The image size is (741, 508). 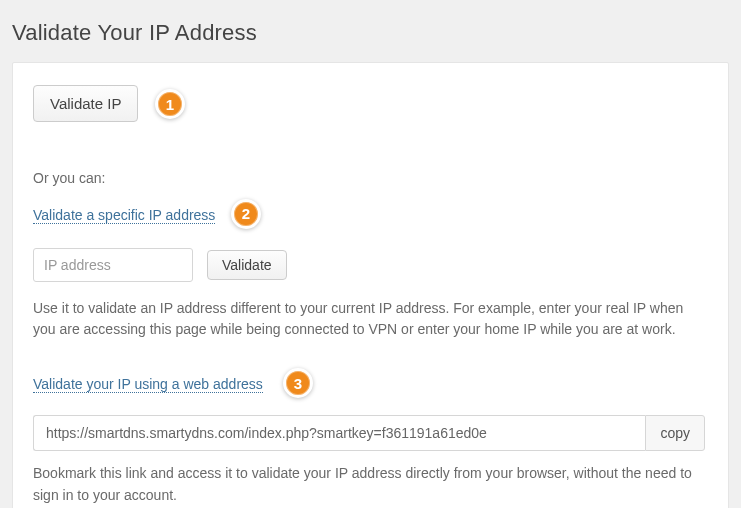 What do you see at coordinates (370, 104) in the screenshot?
I see `validate-ip-row: Validate IP 1` at bounding box center [370, 104].